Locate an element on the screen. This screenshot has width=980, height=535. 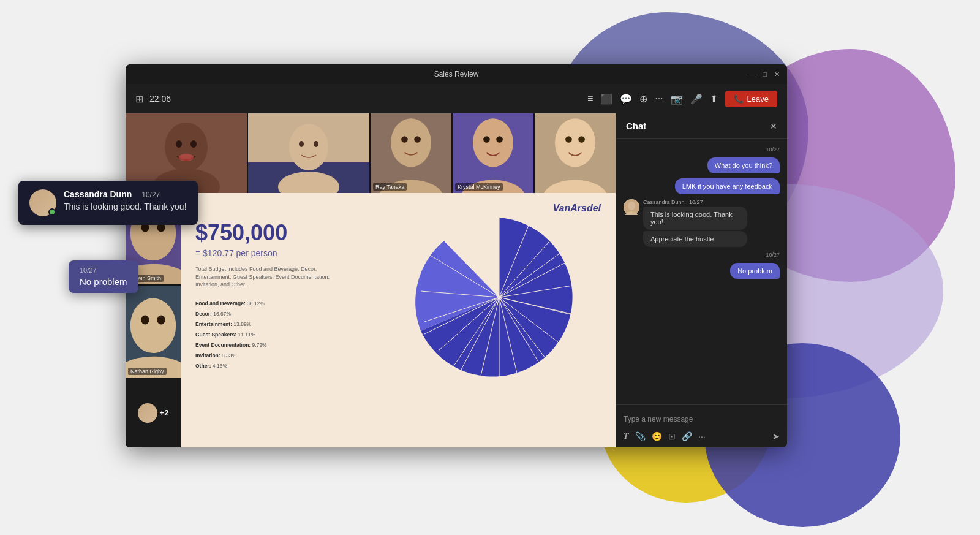
close-button: ✕ is located at coordinates (777, 75).